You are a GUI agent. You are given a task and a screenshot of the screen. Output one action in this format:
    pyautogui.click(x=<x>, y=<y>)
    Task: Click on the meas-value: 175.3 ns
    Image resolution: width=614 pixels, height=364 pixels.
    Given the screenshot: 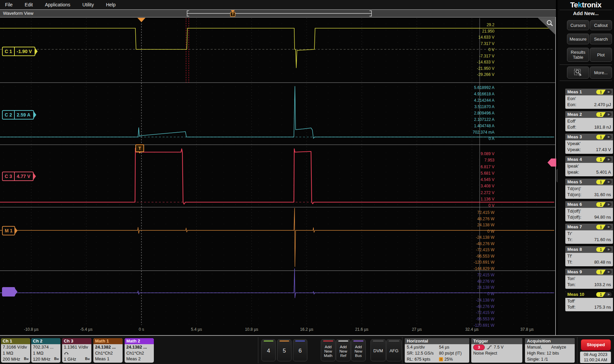 What is the action you would take?
    pyautogui.click(x=603, y=307)
    